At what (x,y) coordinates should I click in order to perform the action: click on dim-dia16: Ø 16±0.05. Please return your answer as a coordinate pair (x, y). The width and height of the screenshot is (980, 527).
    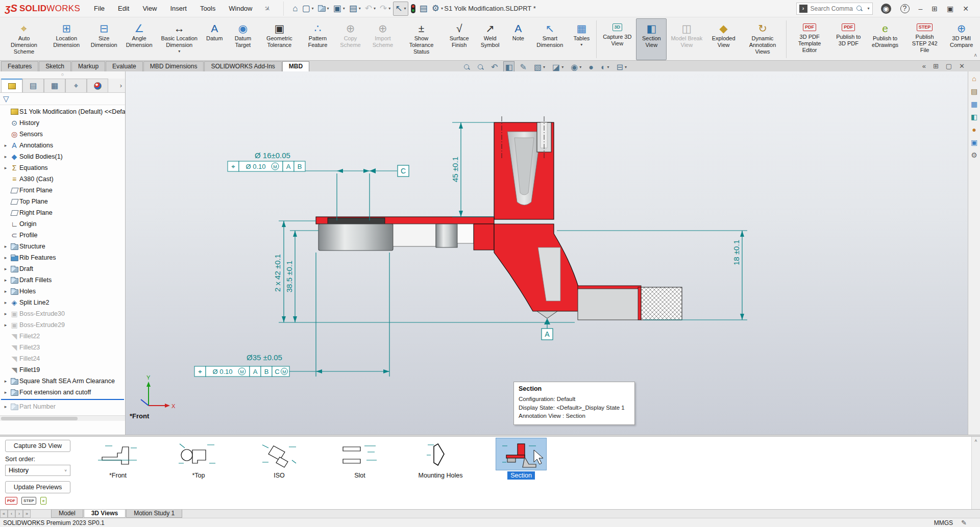
    Looking at the image, I should click on (273, 155).